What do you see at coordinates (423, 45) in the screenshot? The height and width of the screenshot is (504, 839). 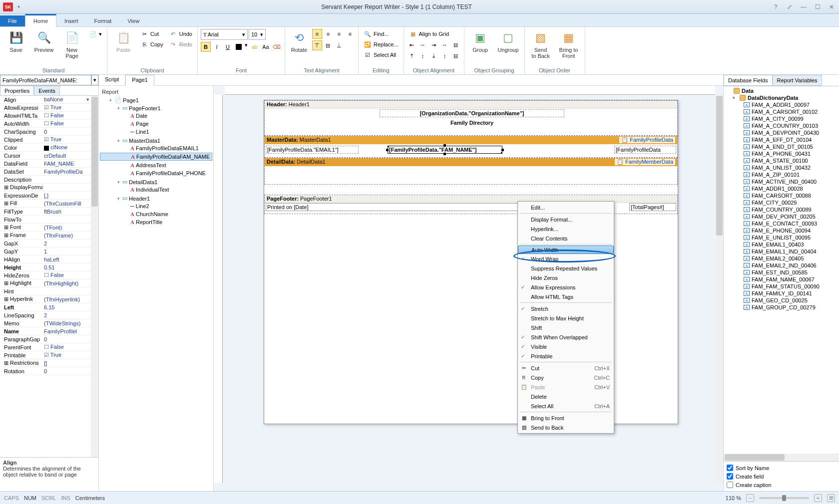 I see `align-obj-center: ↔` at bounding box center [423, 45].